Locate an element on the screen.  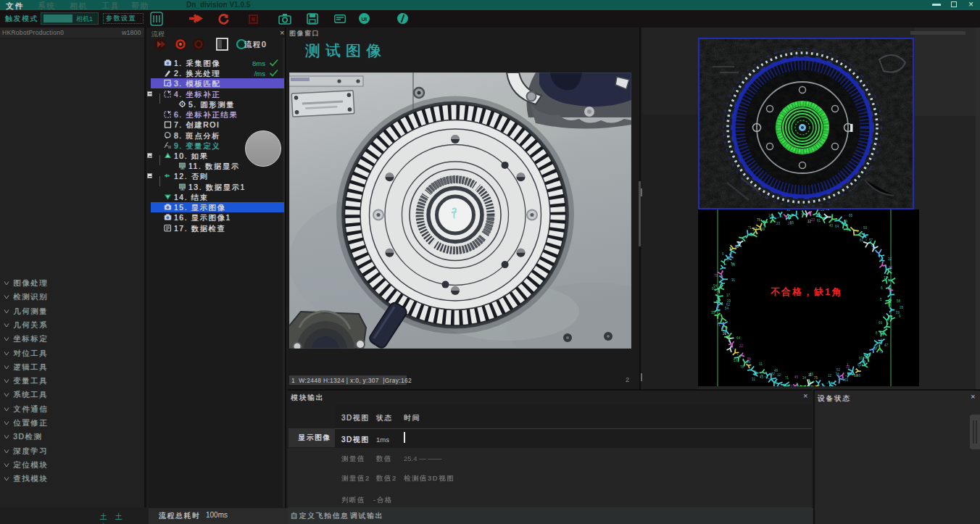
svg-text: UI is located at coordinates (365, 19).